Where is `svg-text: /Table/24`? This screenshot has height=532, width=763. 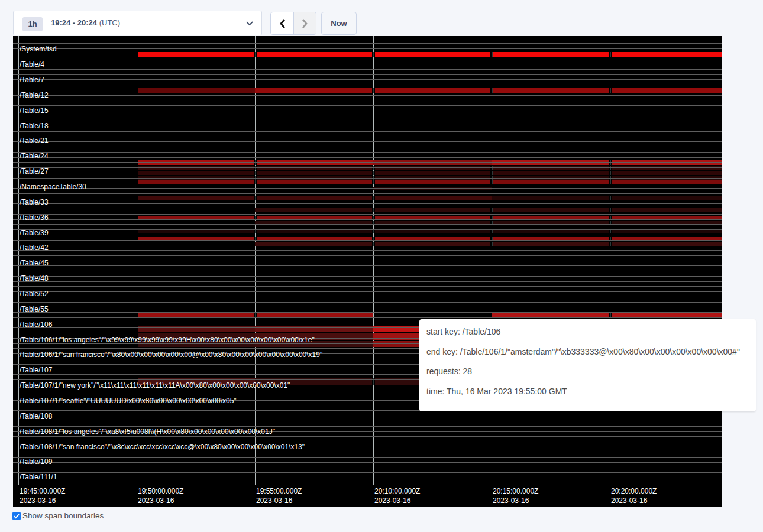 svg-text: /Table/24 is located at coordinates (34, 156).